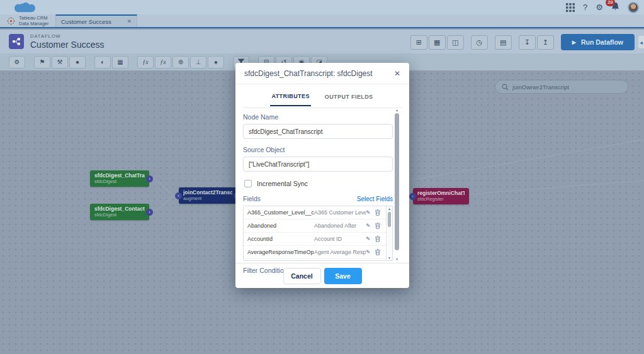  What do you see at coordinates (455, 43) in the screenshot?
I see `save-icon: ◫` at bounding box center [455, 43].